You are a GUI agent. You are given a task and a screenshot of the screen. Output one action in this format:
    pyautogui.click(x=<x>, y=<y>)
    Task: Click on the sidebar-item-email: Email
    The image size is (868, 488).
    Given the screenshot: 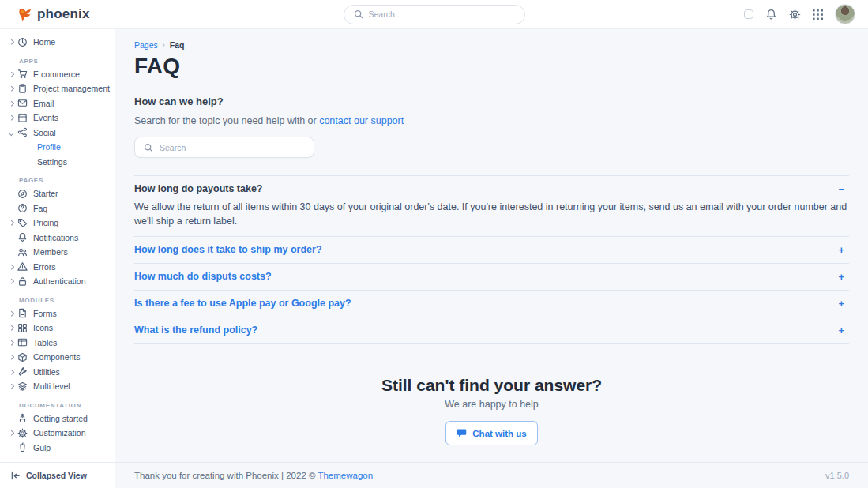 What is the action you would take?
    pyautogui.click(x=57, y=104)
    